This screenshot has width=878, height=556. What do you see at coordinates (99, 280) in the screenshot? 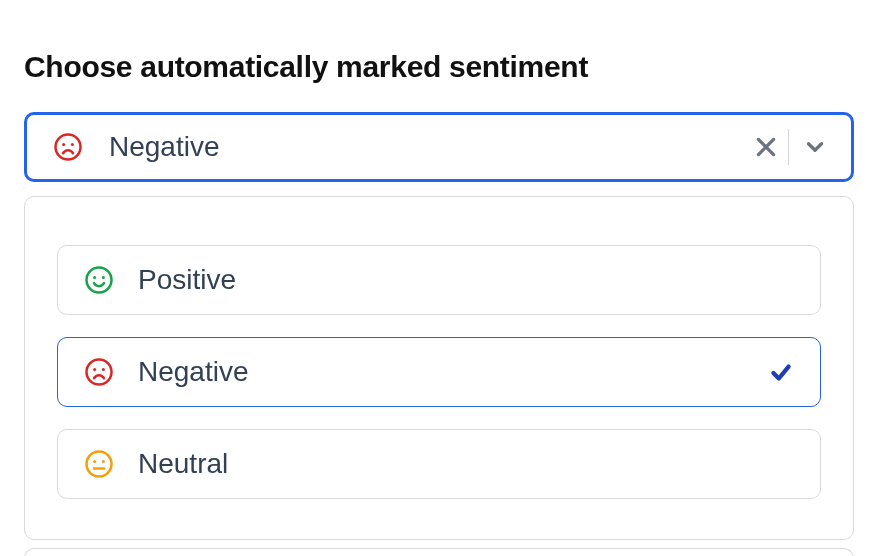
I see `smile-icon` at bounding box center [99, 280].